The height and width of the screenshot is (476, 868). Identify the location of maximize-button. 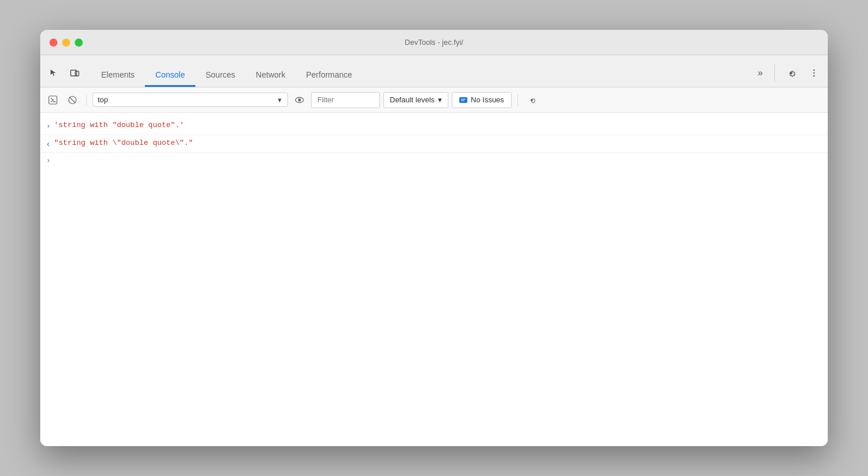
(79, 43).